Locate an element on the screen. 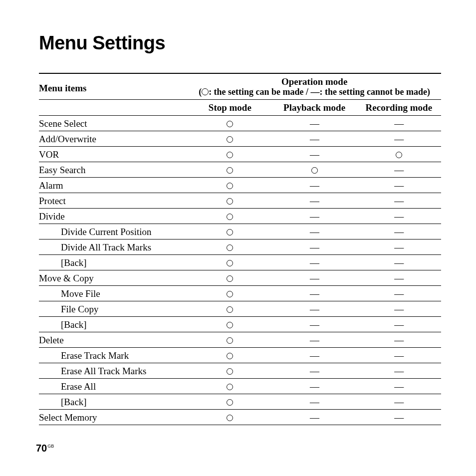 This screenshot has width=476, height=476. row-label: Delete is located at coordinates (113, 340).